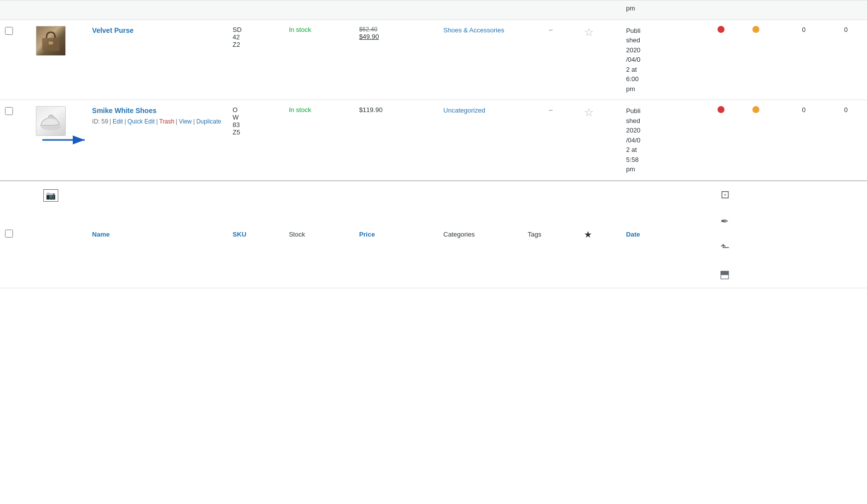  What do you see at coordinates (194, 122) in the screenshot?
I see `sep4-shoes: |` at bounding box center [194, 122].